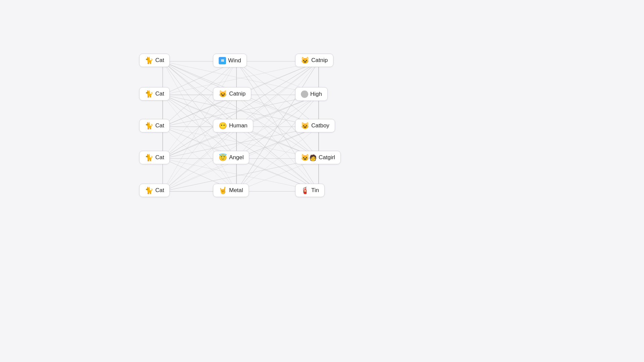 Image resolution: width=644 pixels, height=362 pixels. What do you see at coordinates (305, 190) in the screenshot?
I see `node-icon-tin: 🧯` at bounding box center [305, 190].